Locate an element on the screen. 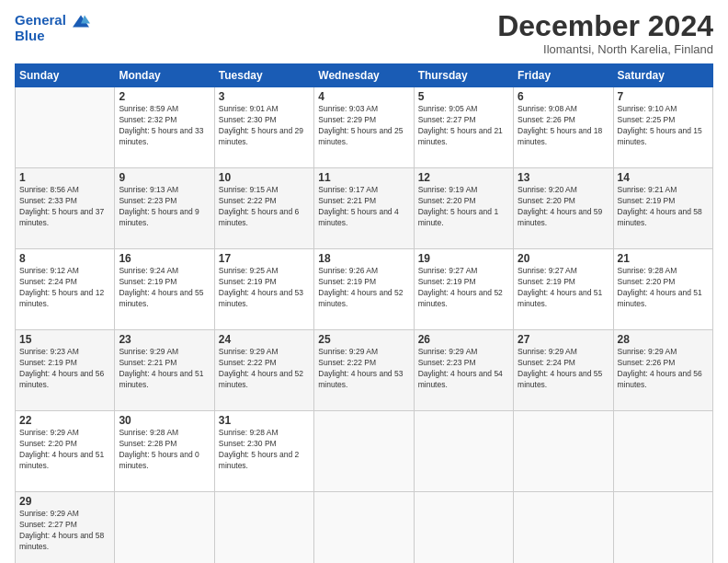  daylight: Daylight: 5 hours and 6 minutes. is located at coordinates (265, 218).